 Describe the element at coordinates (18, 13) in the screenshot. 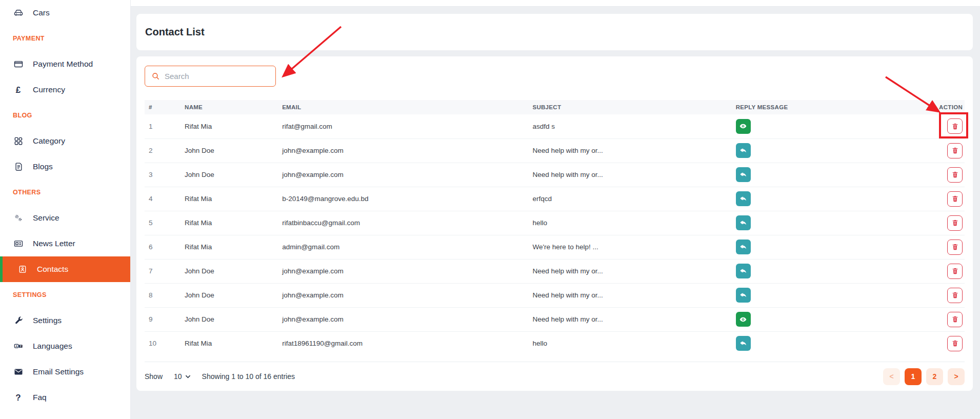

I see `car-icon` at that location.